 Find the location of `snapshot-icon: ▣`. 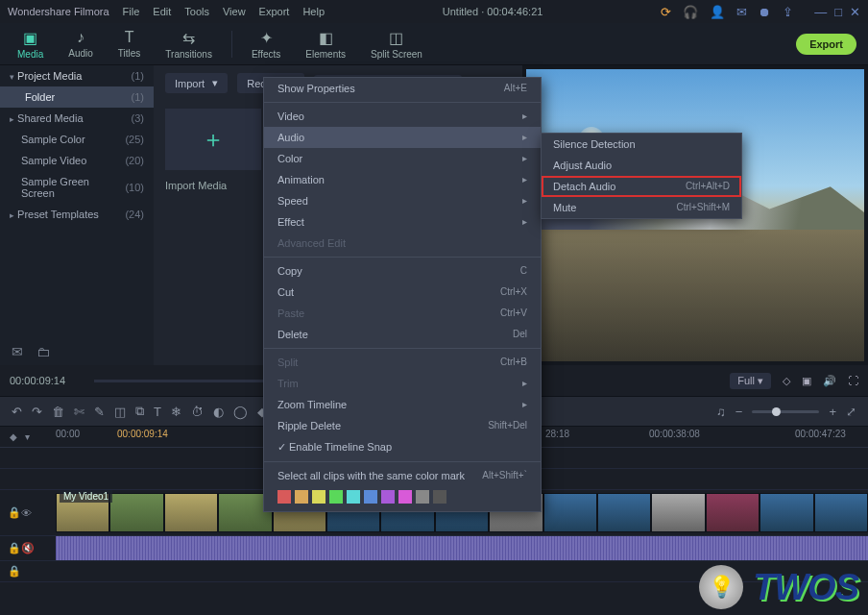

snapshot-icon: ▣ is located at coordinates (807, 381).